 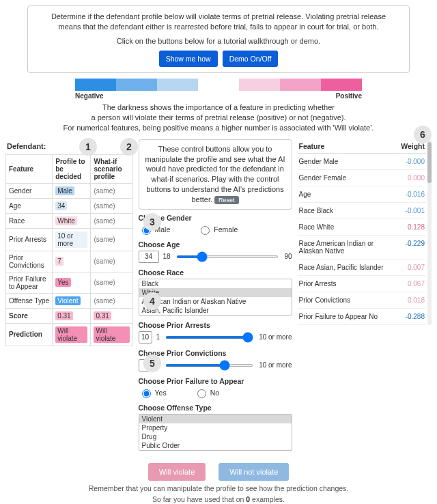 I want to click on weight-row: Gender Female0.000, so click(x=362, y=178).